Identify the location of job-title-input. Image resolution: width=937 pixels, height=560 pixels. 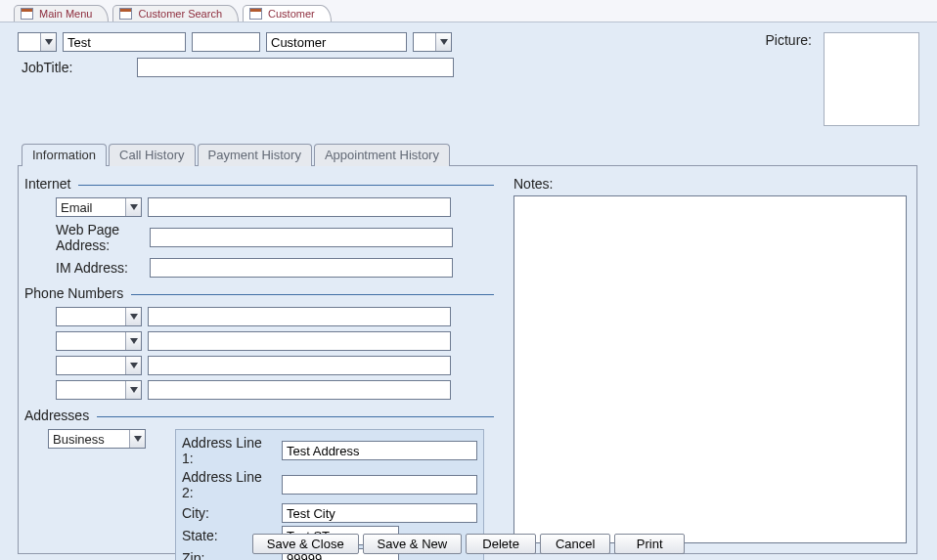
(295, 67).